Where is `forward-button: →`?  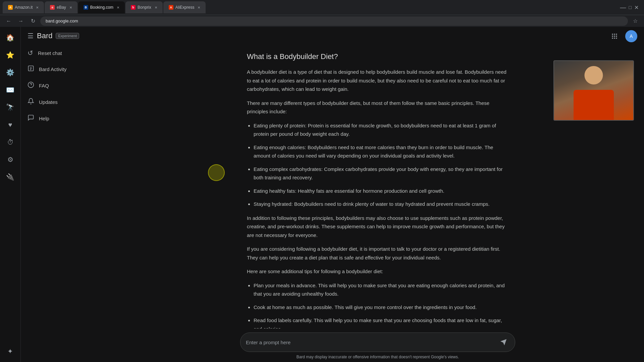 forward-button: → is located at coordinates (21, 21).